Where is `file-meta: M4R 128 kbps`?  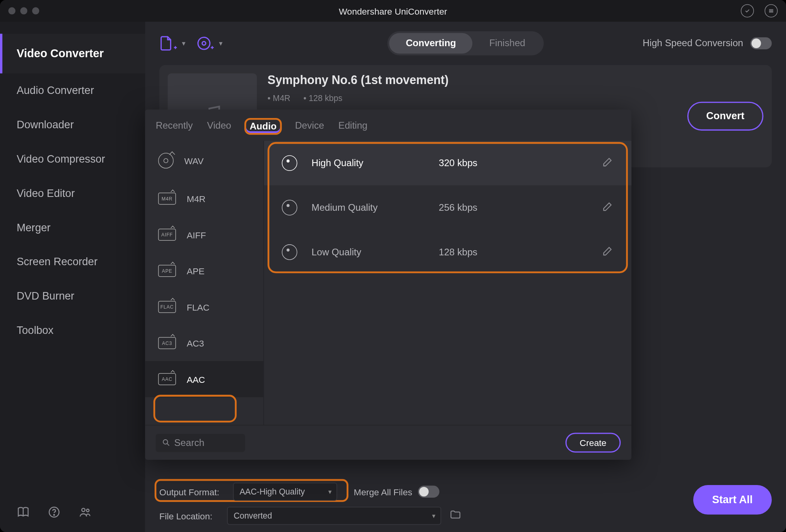 file-meta: M4R 128 kbps is located at coordinates (472, 98).